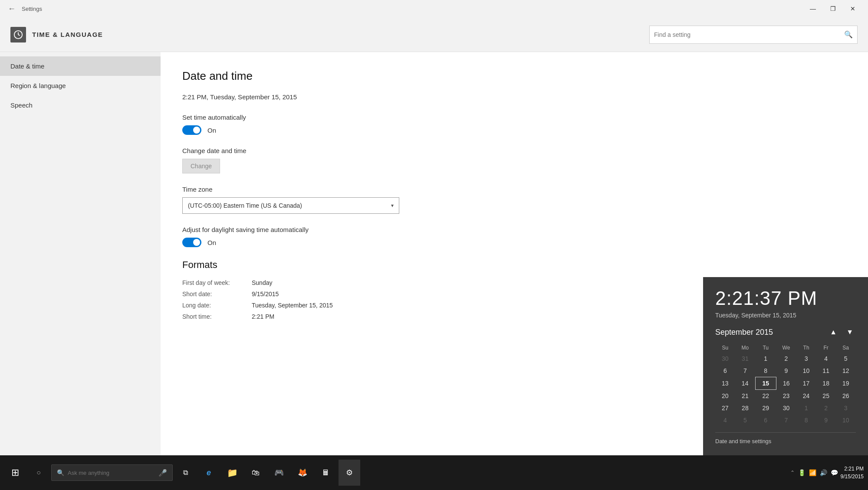  Describe the element at coordinates (80, 105) in the screenshot. I see `sidebar-item-speech: Speech` at that location.